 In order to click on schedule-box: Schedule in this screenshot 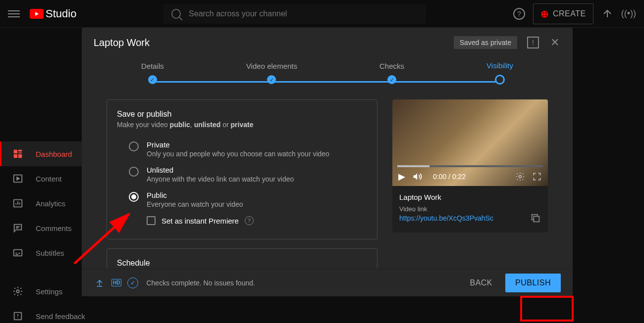, I will do `click(242, 258)`.